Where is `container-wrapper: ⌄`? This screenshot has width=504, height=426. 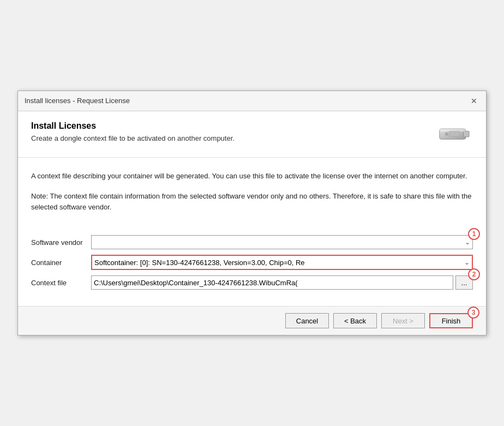 container-wrapper: ⌄ is located at coordinates (282, 262).